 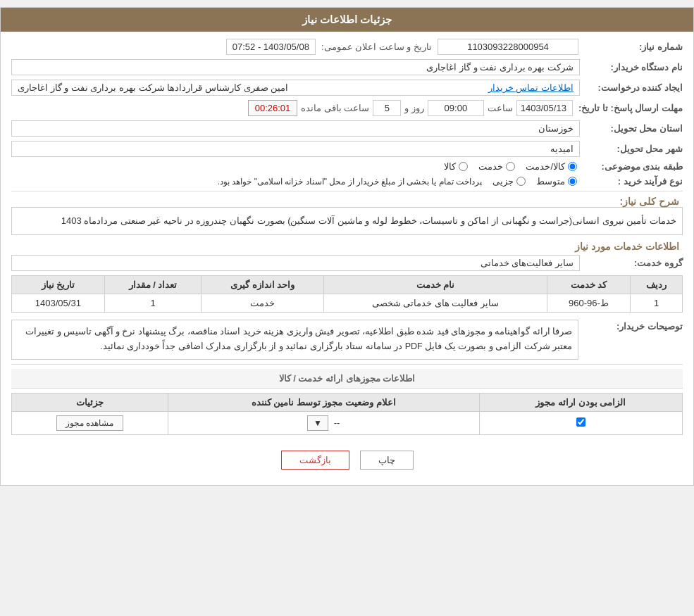 What do you see at coordinates (318, 423) in the screenshot?
I see `permit-status-dropdown: ▼` at bounding box center [318, 423].